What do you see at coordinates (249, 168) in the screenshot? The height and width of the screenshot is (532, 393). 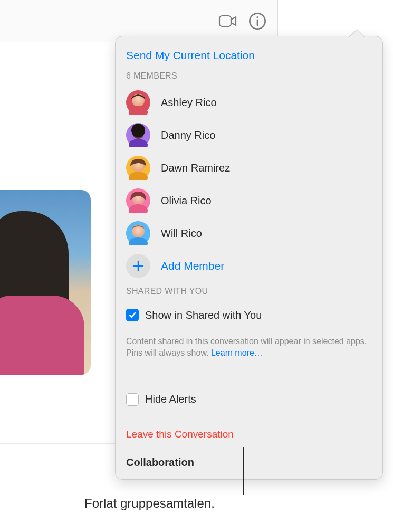 I see `member-row: Dawn Ramirez` at bounding box center [249, 168].